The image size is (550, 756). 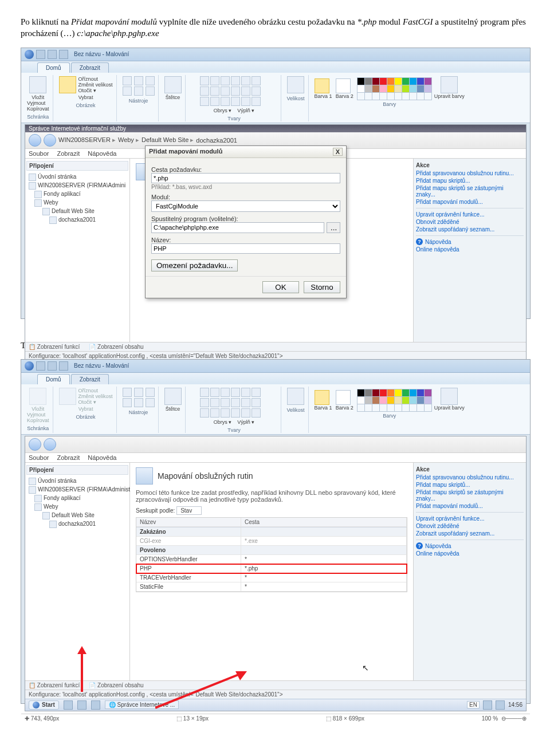 What do you see at coordinates (348, 718) in the screenshot?
I see `canvas-size: 818 × 699px` at bounding box center [348, 718].